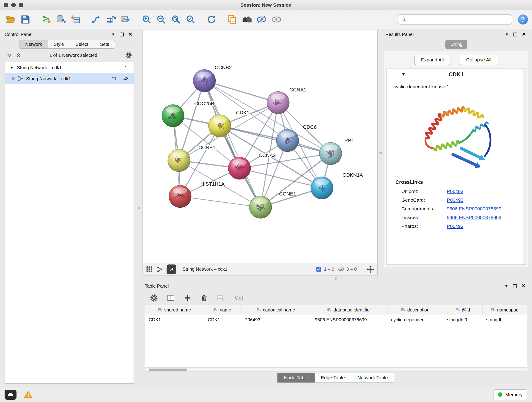 This screenshot has width=532, height=402. I want to click on gene-section-header: ▼ CDK1, so click(456, 75).